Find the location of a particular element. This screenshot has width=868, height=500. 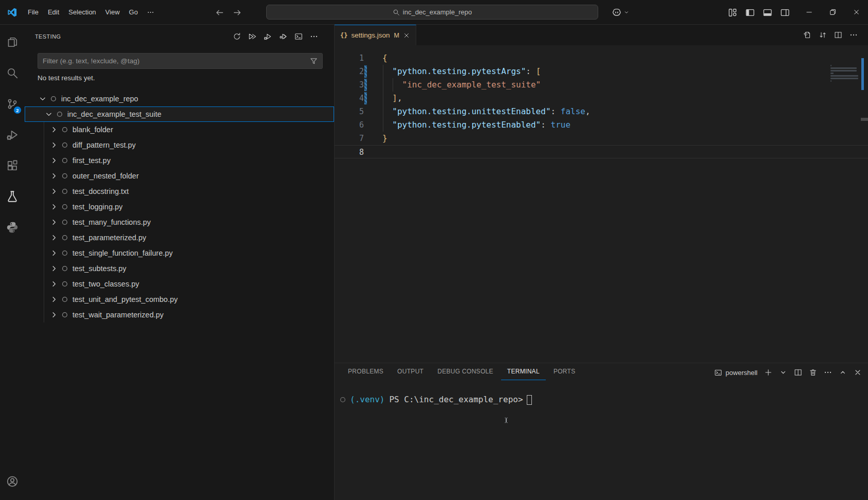

code-token: "python.testing.pytestArgs" is located at coordinates (459, 71).